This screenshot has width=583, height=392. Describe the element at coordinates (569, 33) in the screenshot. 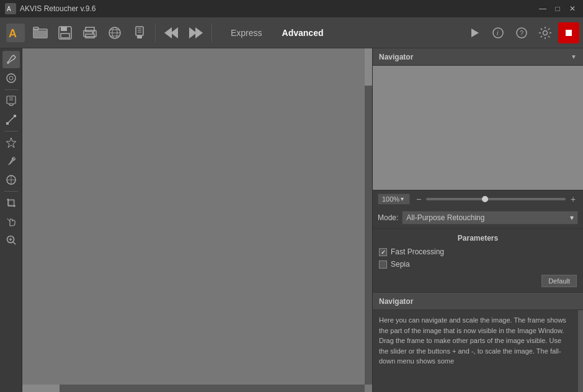

I see `stop-button` at that location.